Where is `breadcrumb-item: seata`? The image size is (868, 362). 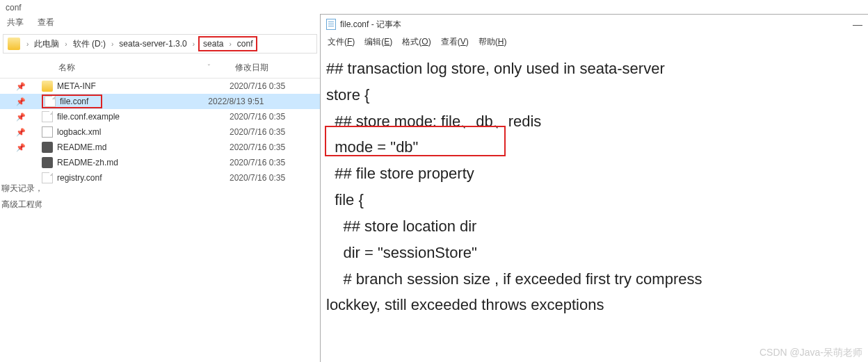 breadcrumb-item: seata is located at coordinates (213, 44).